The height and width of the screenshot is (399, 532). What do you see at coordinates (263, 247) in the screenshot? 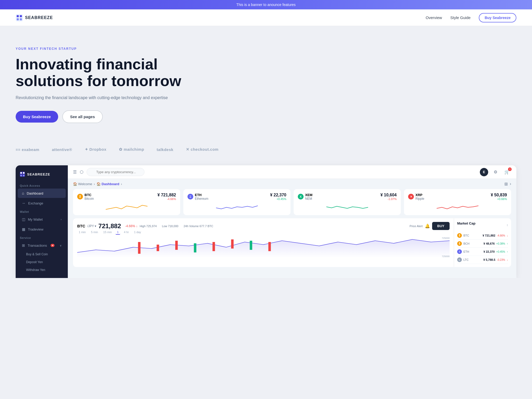
I see `chart-canvas: 725000 725000` at bounding box center [263, 247].